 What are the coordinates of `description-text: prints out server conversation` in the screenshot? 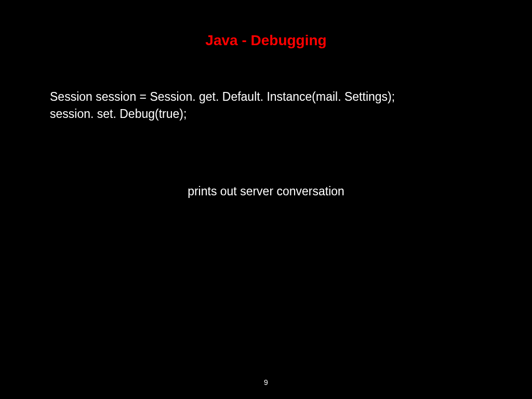 It's located at (266, 191).